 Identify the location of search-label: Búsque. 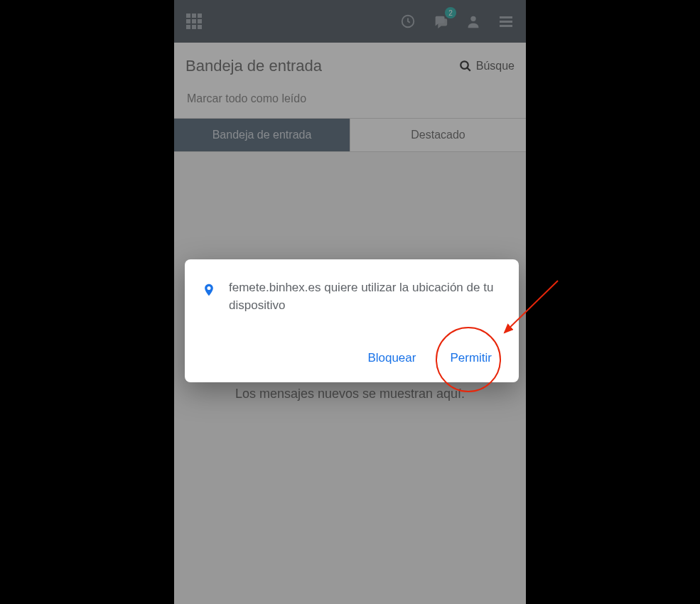
(495, 66).